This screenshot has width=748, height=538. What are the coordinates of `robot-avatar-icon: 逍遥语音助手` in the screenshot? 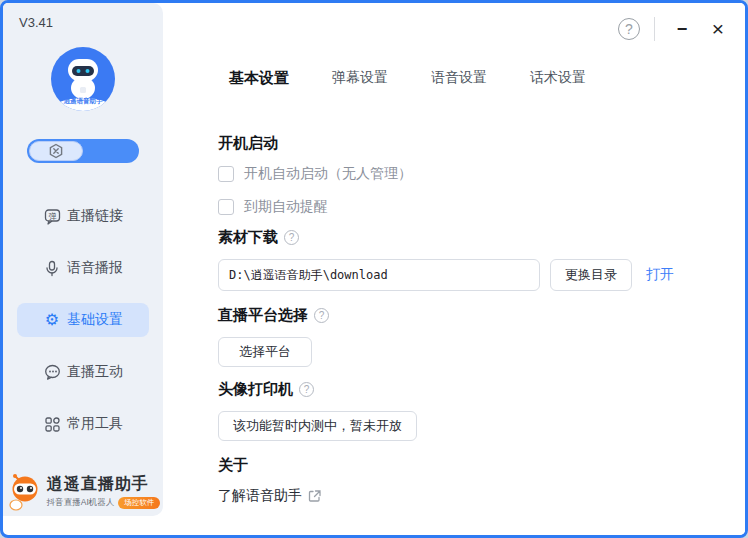 It's located at (83, 79).